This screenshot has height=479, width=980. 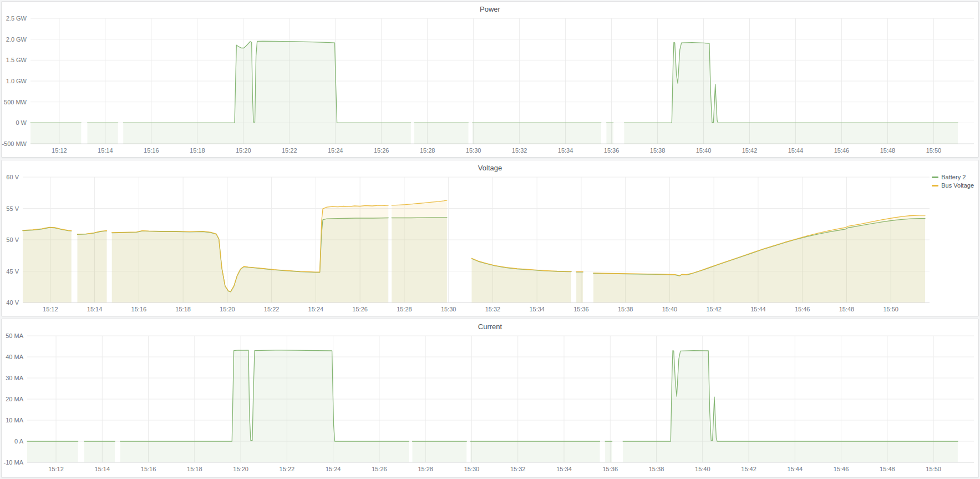 I want to click on y-tick-label: 0 A, so click(x=19, y=441).